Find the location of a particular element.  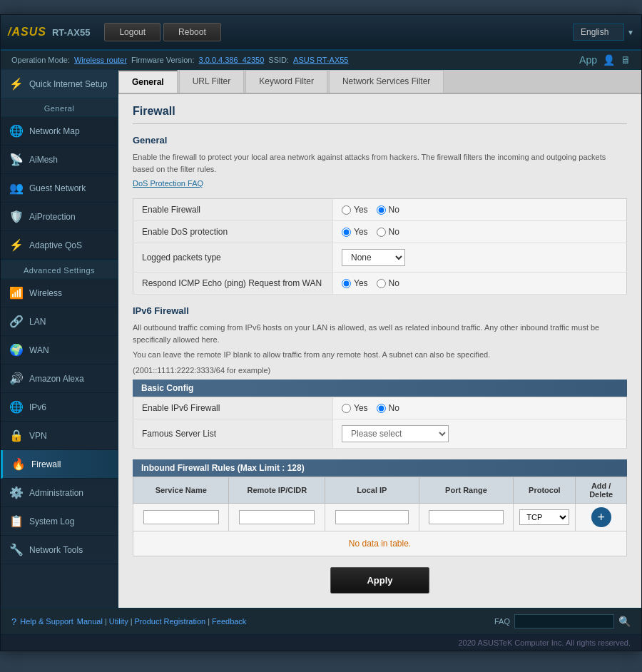

apply-button: Apply is located at coordinates (379, 581).